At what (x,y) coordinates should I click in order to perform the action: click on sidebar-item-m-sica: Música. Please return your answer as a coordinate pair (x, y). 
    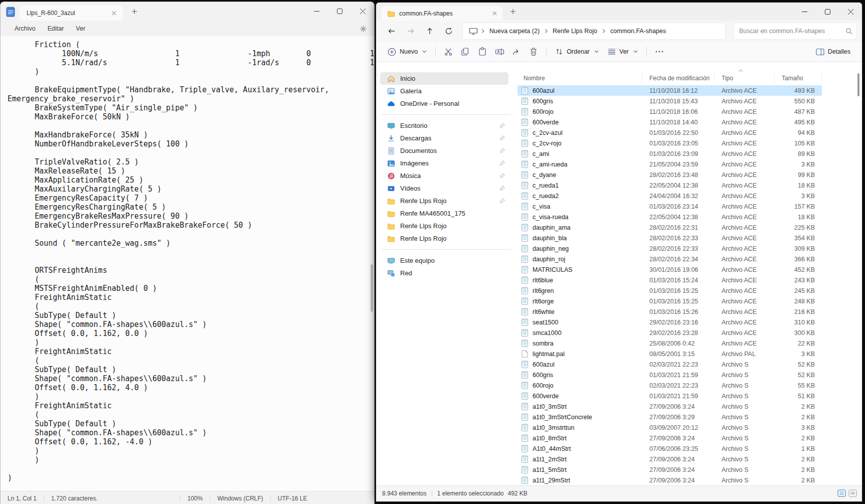
    Looking at the image, I should click on (444, 176).